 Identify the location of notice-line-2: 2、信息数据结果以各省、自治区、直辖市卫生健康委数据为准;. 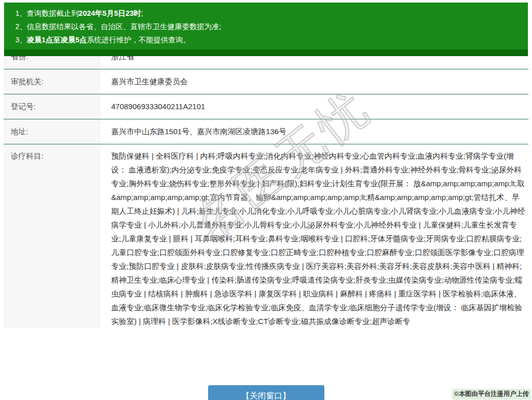
(269, 27).